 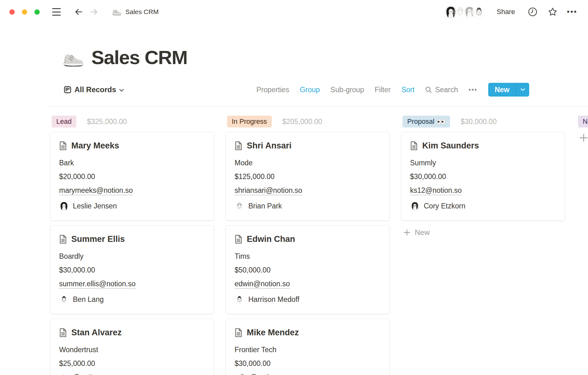 What do you see at coordinates (12, 12) in the screenshot?
I see `close-window-button` at bounding box center [12, 12].